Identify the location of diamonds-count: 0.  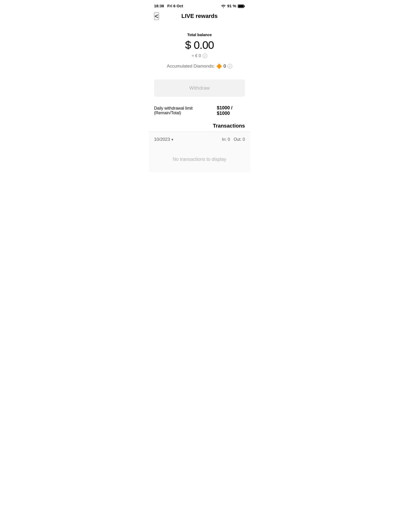
(224, 66).